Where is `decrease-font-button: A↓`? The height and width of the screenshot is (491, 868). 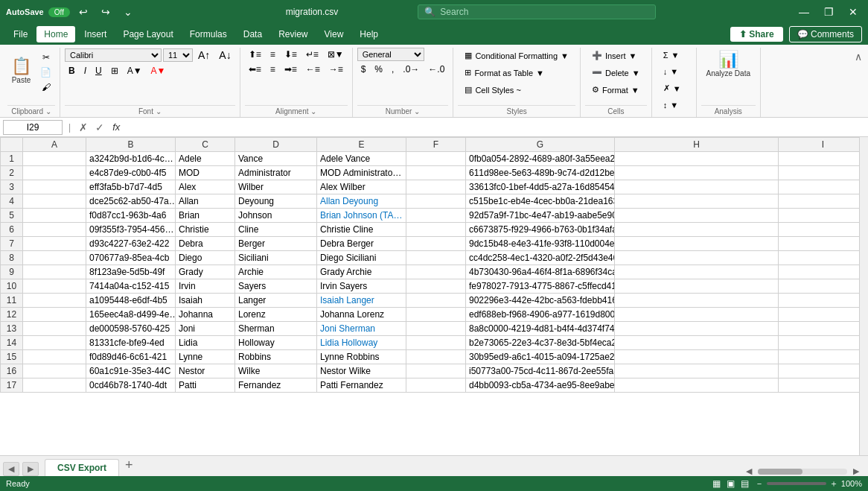 decrease-font-button: A↓ is located at coordinates (225, 55).